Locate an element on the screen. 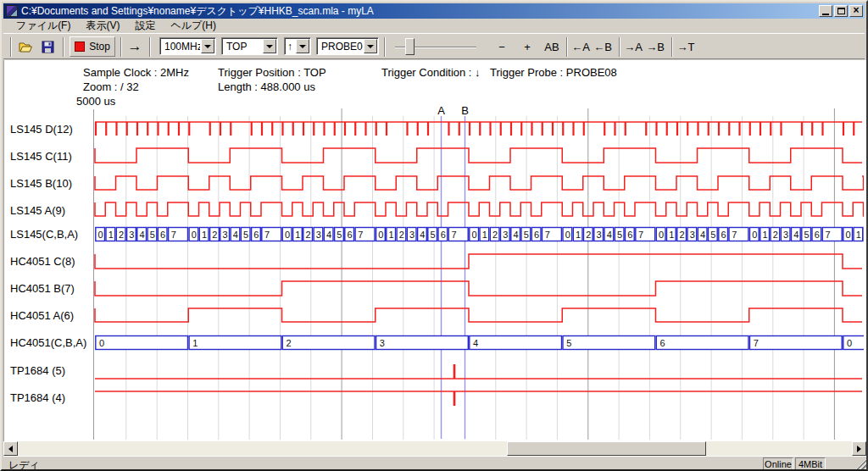 This screenshot has width=868, height=471. scroll-left-button is located at coordinates (10, 449).